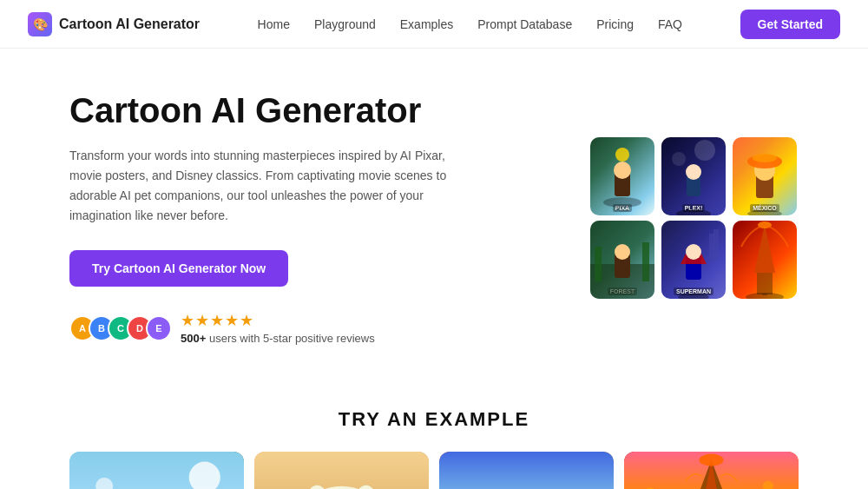  I want to click on nav-examples: Examples, so click(427, 24).